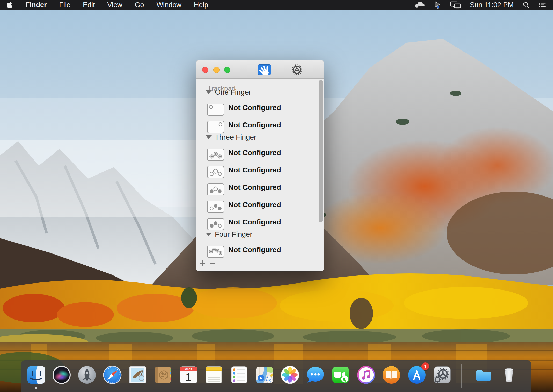 This screenshot has width=553, height=392. Describe the element at coordinates (526, 5) in the screenshot. I see `spotlight-search-icon` at that location.